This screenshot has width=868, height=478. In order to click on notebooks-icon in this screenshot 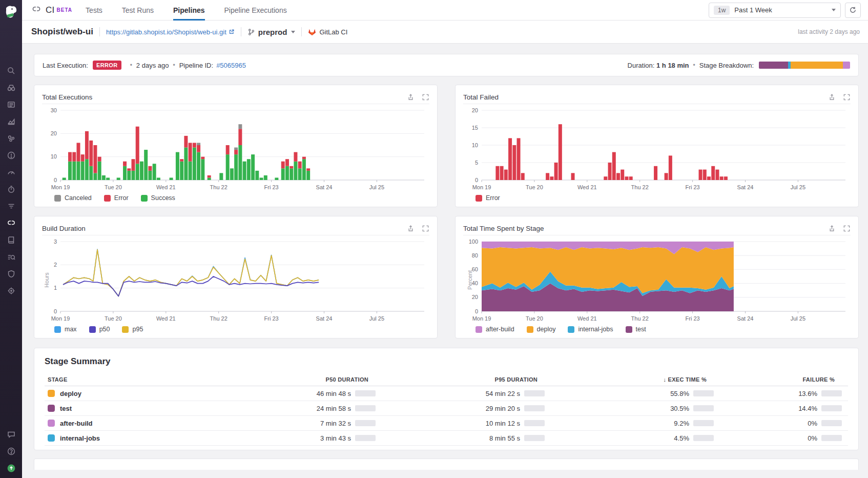, I will do `click(11, 240)`.